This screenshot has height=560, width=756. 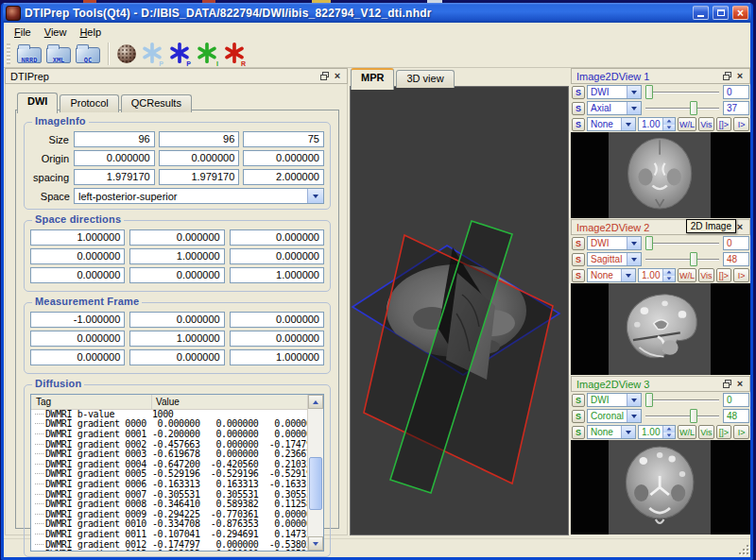 What do you see at coordinates (701, 13) in the screenshot?
I see `minimize-button` at bounding box center [701, 13].